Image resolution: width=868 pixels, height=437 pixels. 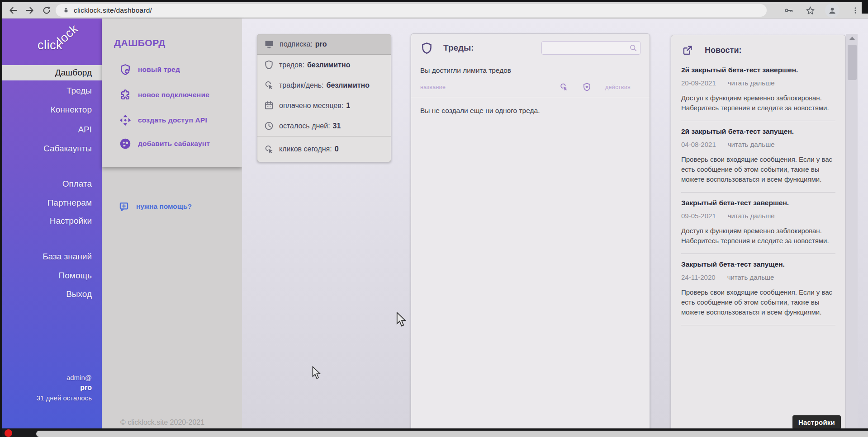 I want to click on news-header: Новости:, so click(x=758, y=50).